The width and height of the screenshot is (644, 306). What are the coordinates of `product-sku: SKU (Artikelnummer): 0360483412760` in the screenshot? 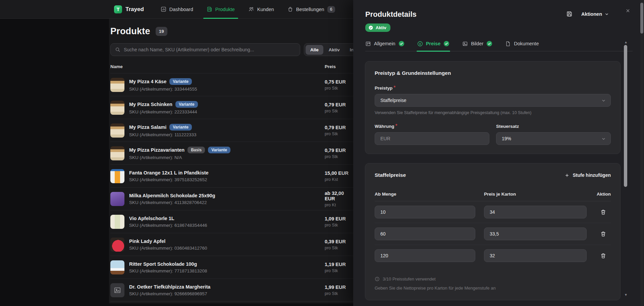 It's located at (168, 248).